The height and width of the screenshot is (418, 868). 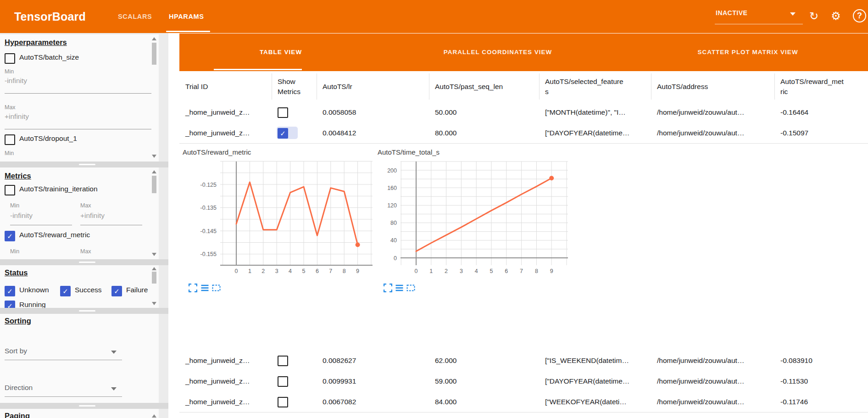 What do you see at coordinates (10, 304) in the screenshot?
I see `checkbox-status-running: ✓` at bounding box center [10, 304].